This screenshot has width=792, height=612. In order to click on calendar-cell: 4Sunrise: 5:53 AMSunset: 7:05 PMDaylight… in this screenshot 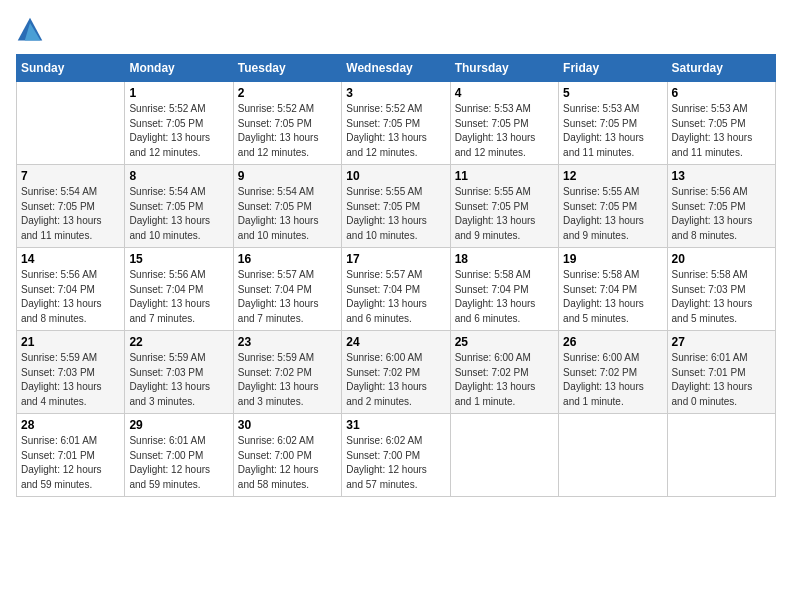, I will do `click(504, 124)`.